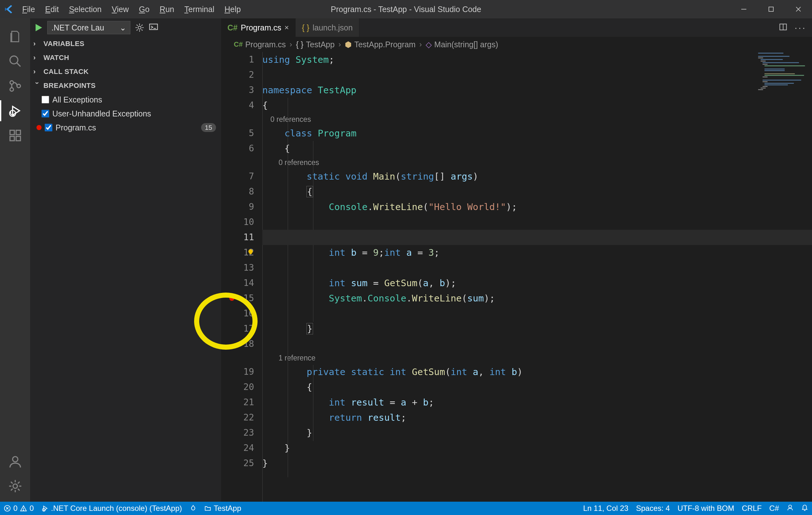 The image size is (812, 515). I want to click on line-number: 9, so click(237, 207).